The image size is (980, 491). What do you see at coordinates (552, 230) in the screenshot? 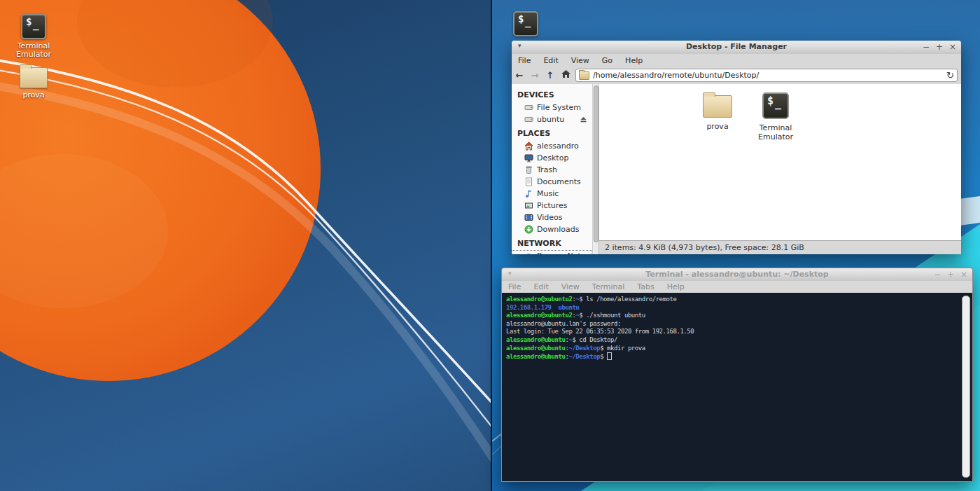
I see `sidebar-item-downloads: Downloads` at bounding box center [552, 230].